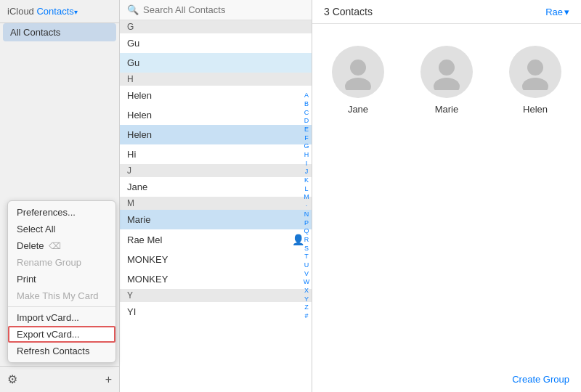  Describe the element at coordinates (306, 172) in the screenshot. I see `alpha-j: J` at that location.